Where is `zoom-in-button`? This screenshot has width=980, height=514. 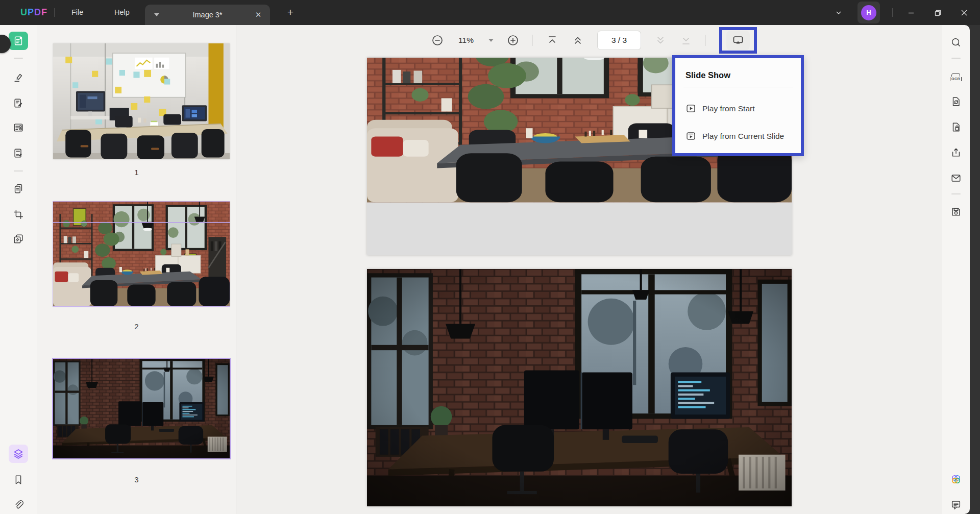
zoom-in-button is located at coordinates (513, 40).